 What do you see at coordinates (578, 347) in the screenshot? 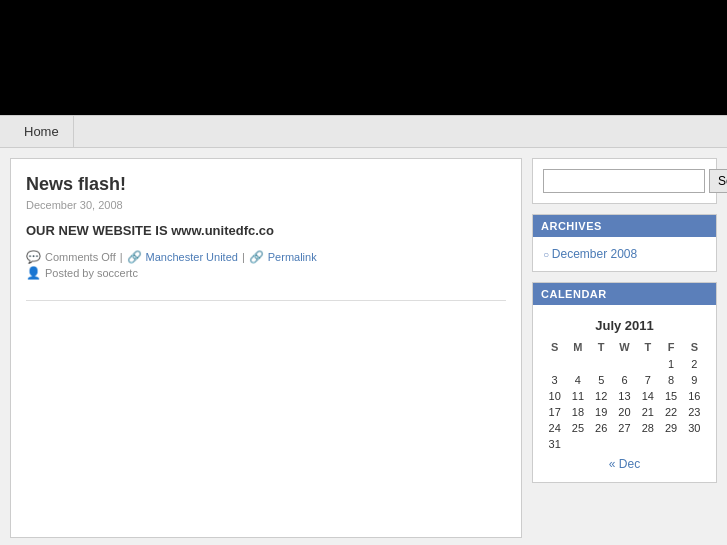
I see `calendar-day-header: M` at bounding box center [578, 347].